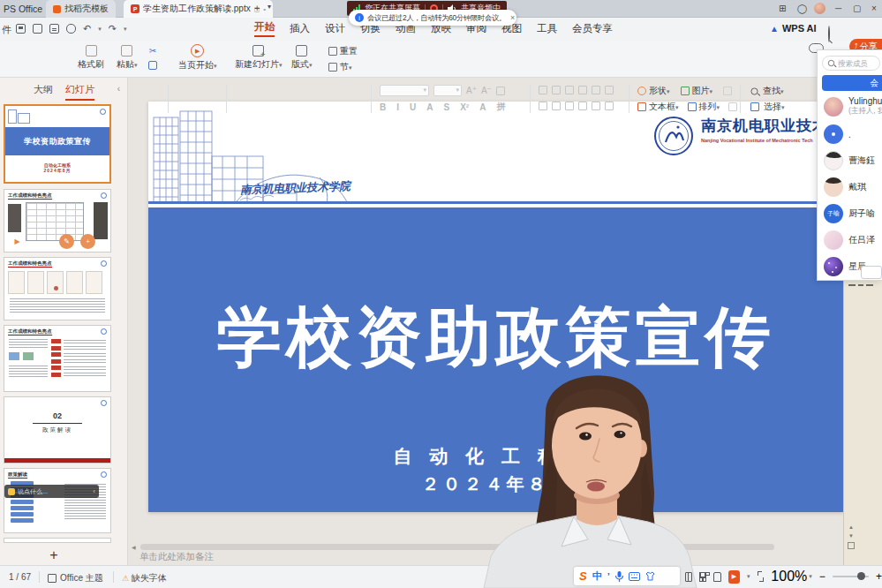 This screenshot has height=588, width=882. I want to click on missing-font-warning: ⚠ 缺失字体, so click(145, 578).